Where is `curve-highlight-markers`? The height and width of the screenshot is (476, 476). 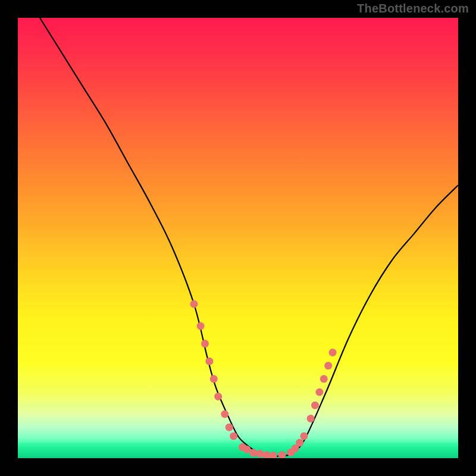 curve-highlight-markers is located at coordinates (264, 380).